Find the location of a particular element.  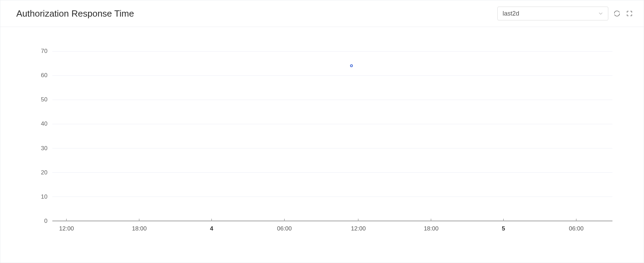

panel-controls: last2d is located at coordinates (565, 13).